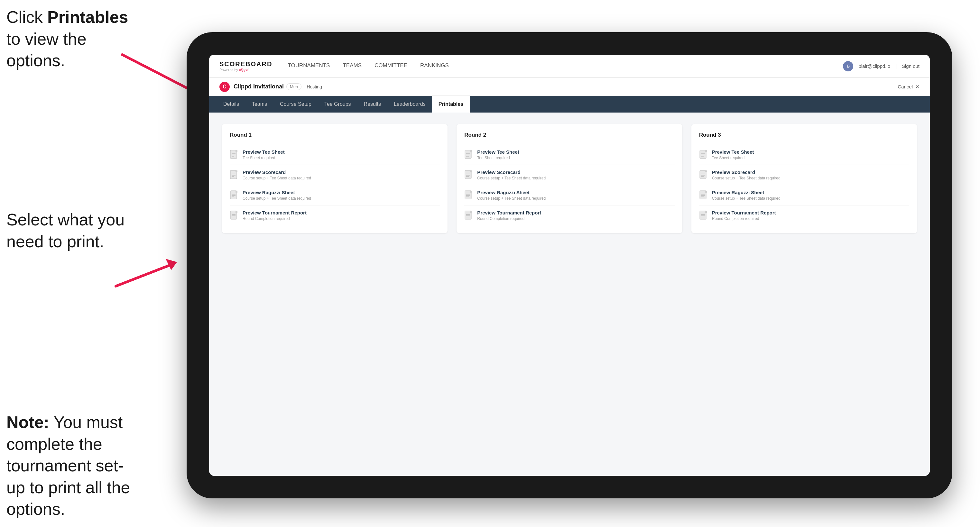  Describe the element at coordinates (224, 87) in the screenshot. I see `tournament-logo: C` at that location.